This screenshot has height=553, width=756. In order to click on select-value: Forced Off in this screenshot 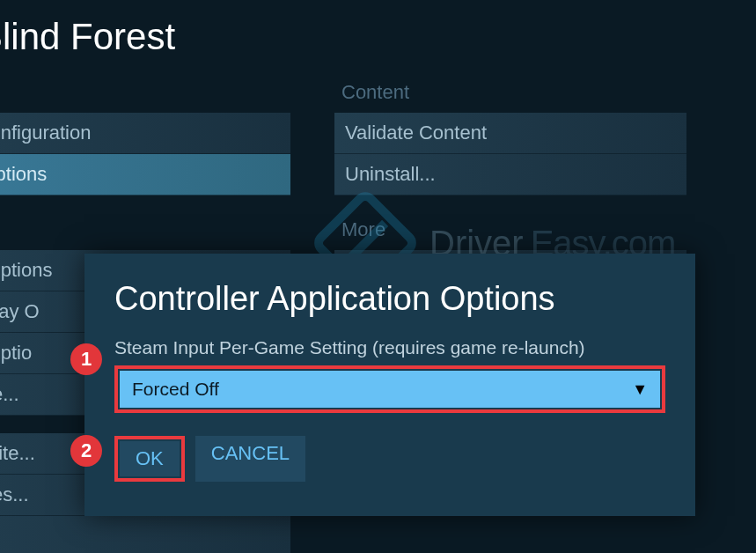, I will do `click(176, 389)`.